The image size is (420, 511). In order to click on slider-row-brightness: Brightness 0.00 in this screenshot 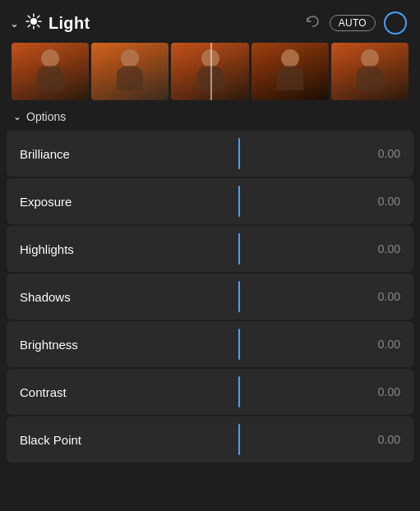, I will do `click(210, 344)`.